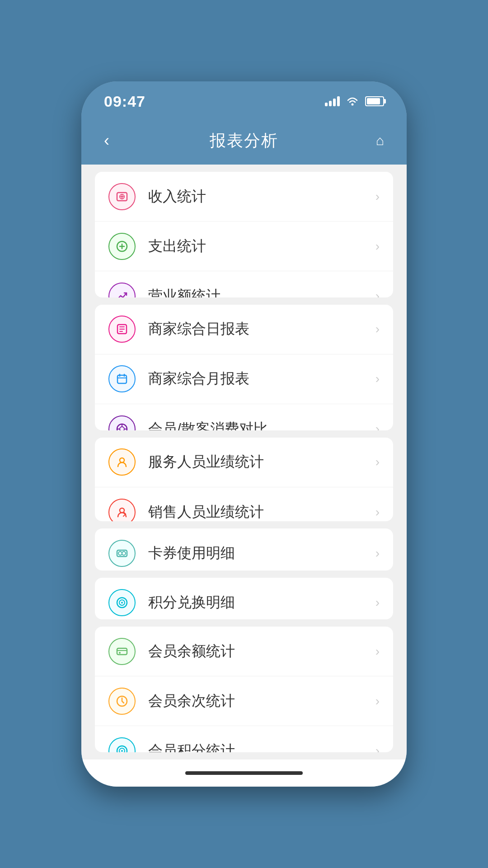 This screenshot has height=868, width=488. What do you see at coordinates (378, 246) in the screenshot?
I see `menu-arrow-expense: ›` at bounding box center [378, 246].